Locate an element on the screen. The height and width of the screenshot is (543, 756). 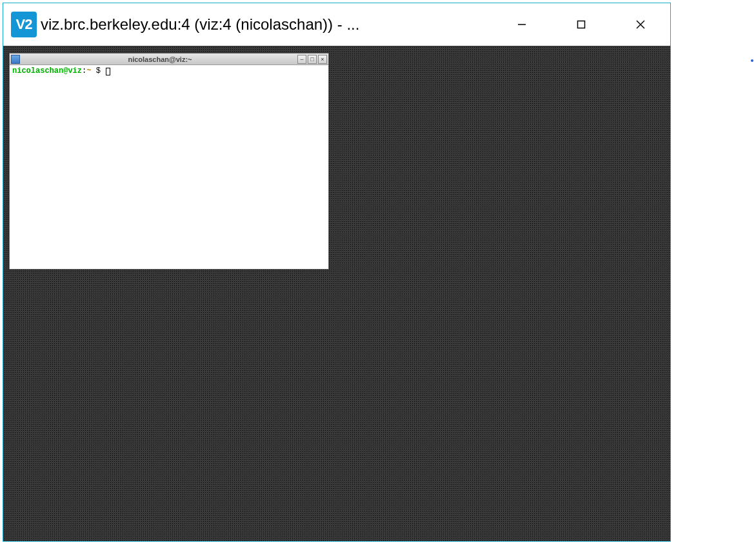
terminal-close-button: × is located at coordinates (323, 59).